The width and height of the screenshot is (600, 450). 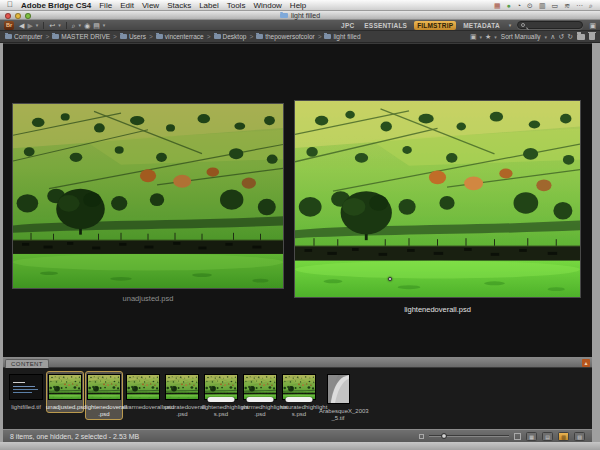 What do you see at coordinates (127, 6) in the screenshot?
I see `menu-edit: Edit` at bounding box center [127, 6].